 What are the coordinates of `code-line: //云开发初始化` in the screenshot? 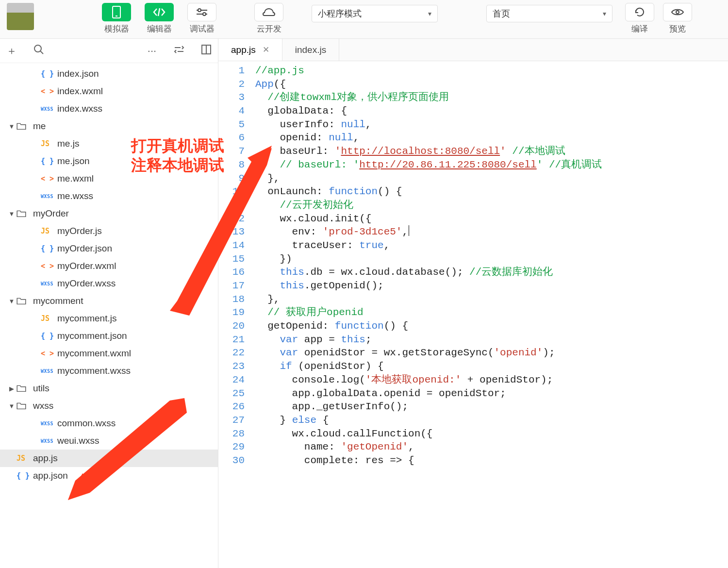 It's located at (492, 205).